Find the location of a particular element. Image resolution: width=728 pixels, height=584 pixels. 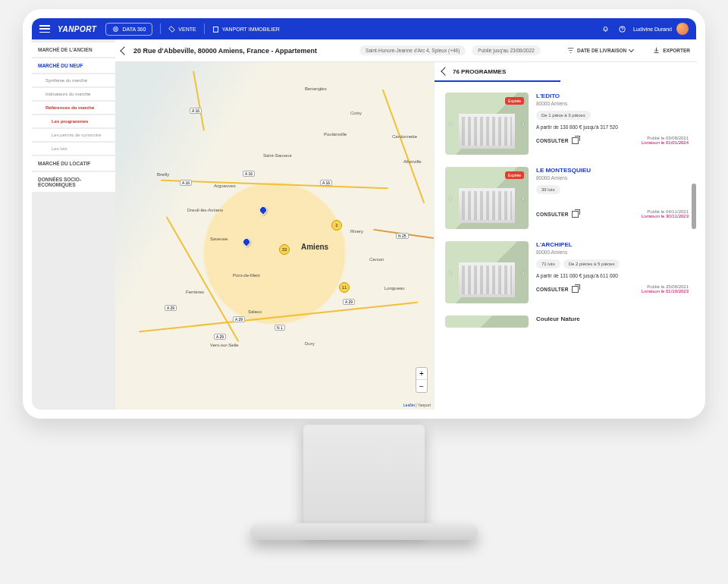

zoom-in-button: + is located at coordinates (422, 374).